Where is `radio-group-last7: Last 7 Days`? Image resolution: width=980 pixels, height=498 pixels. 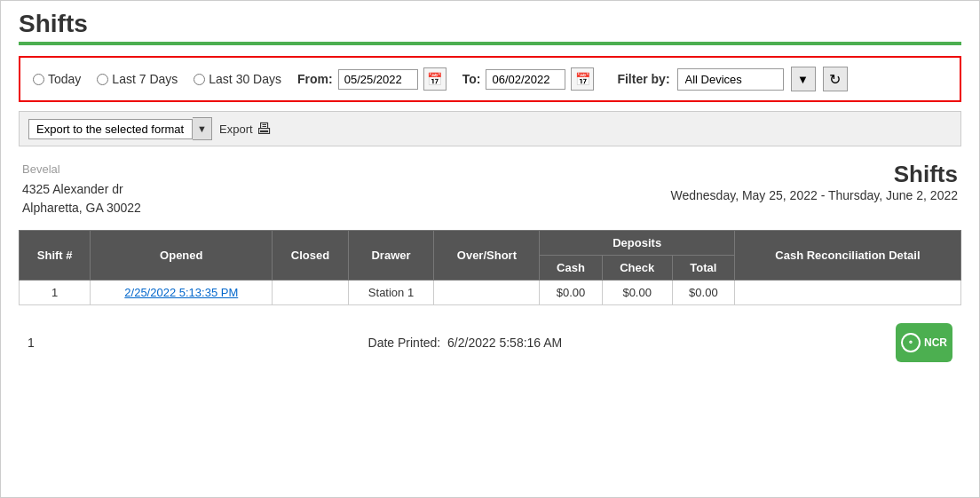
radio-group-last7: Last 7 Days is located at coordinates (137, 79).